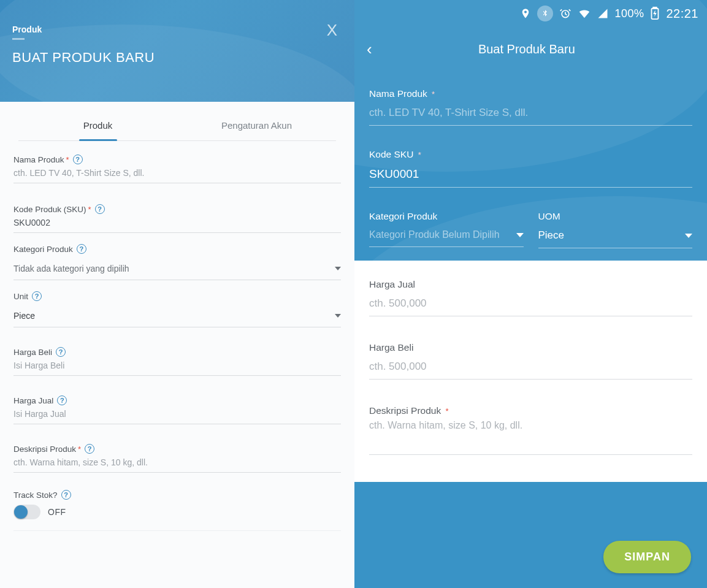 This screenshot has width=707, height=588. Describe the element at coordinates (616, 216) in the screenshot. I see `label-uom: UOM` at that location.